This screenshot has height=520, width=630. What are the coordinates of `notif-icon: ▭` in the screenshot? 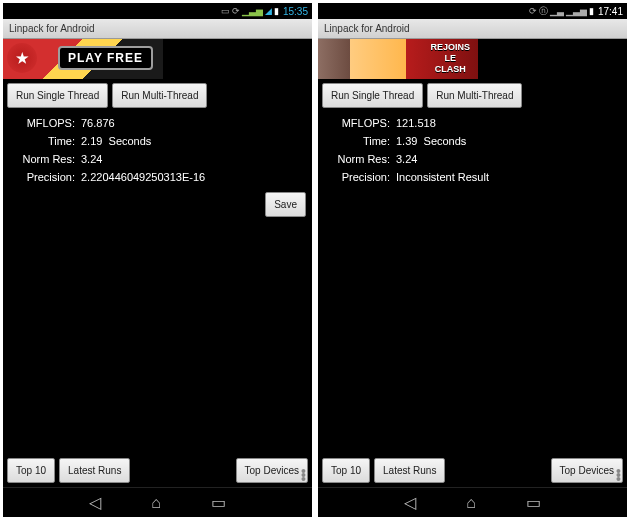 It's located at (226, 11).